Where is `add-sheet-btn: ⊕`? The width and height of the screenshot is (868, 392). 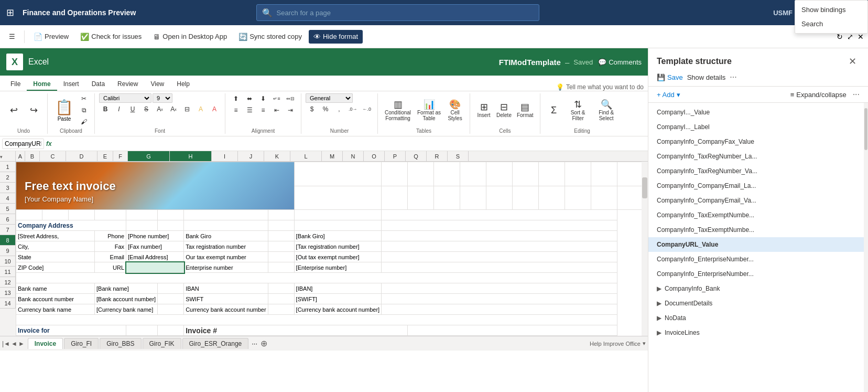
add-sheet-btn: ⊕ is located at coordinates (264, 343).